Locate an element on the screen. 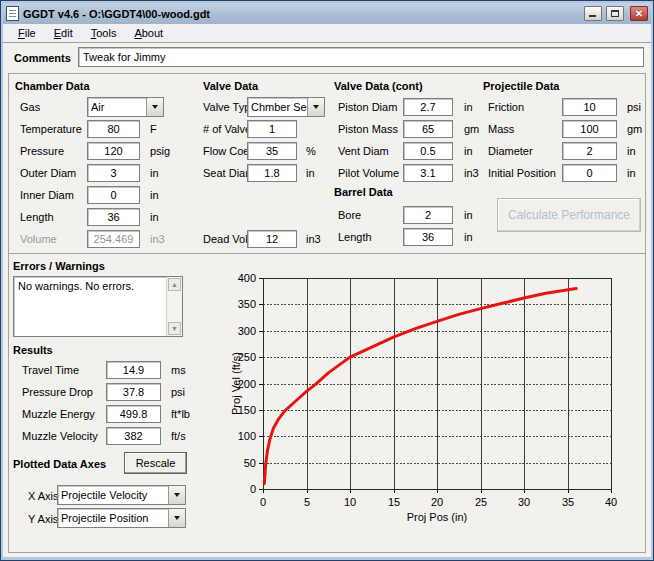 The image size is (654, 561). proj-diameter-label: Diameter is located at coordinates (510, 152).